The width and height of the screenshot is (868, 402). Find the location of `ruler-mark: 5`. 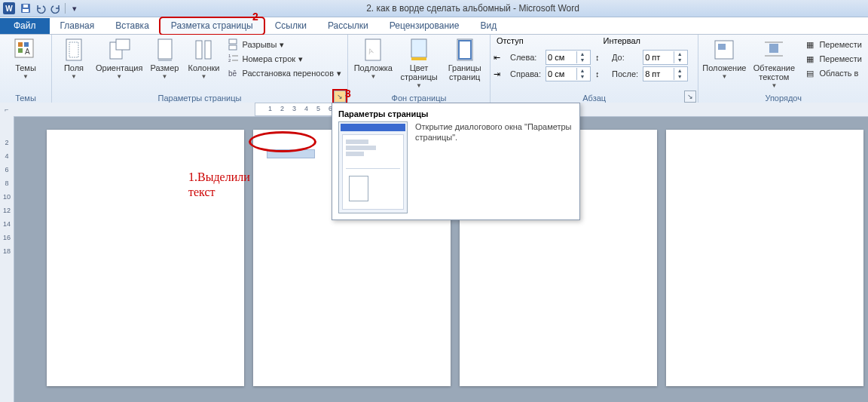

ruler-mark: 5 is located at coordinates (318, 109).